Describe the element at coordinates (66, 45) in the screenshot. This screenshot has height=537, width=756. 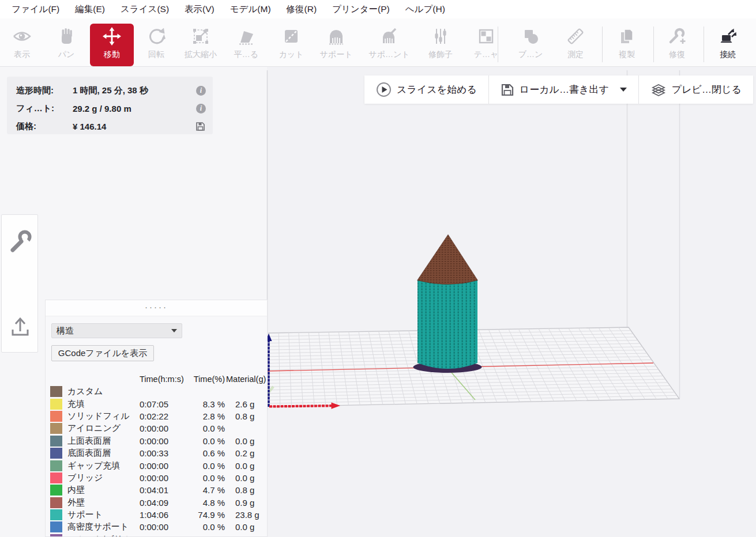
I see `tool-pan-button: パン` at that location.